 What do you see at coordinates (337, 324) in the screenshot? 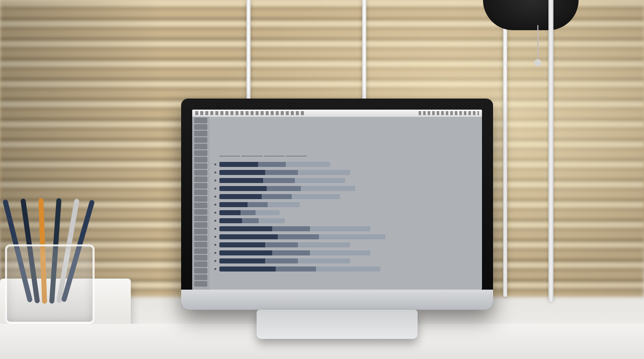
I see `monitor-stand` at bounding box center [337, 324].